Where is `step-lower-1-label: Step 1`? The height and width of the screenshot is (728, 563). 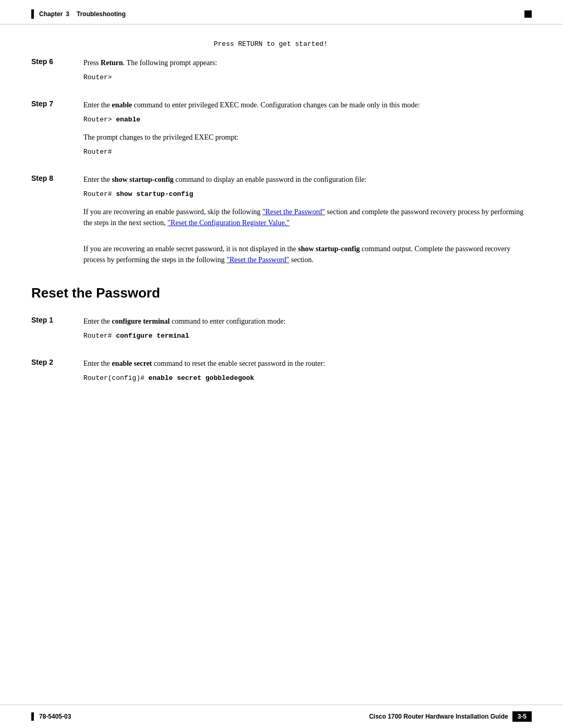 step-lower-1-label: Step 1 is located at coordinates (57, 320).